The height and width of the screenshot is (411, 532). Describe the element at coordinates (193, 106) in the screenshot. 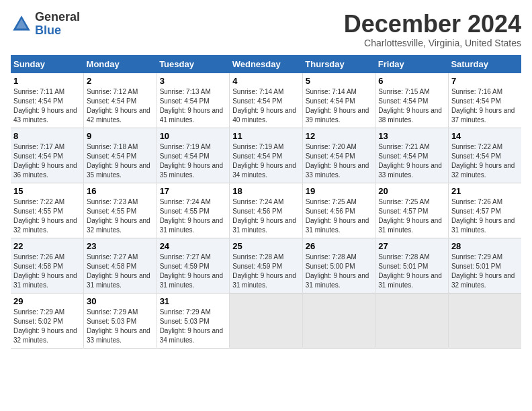

I see `day-info: Sunrise: 7:13 AMSunset: 4:54 PMDaylight:…` at that location.